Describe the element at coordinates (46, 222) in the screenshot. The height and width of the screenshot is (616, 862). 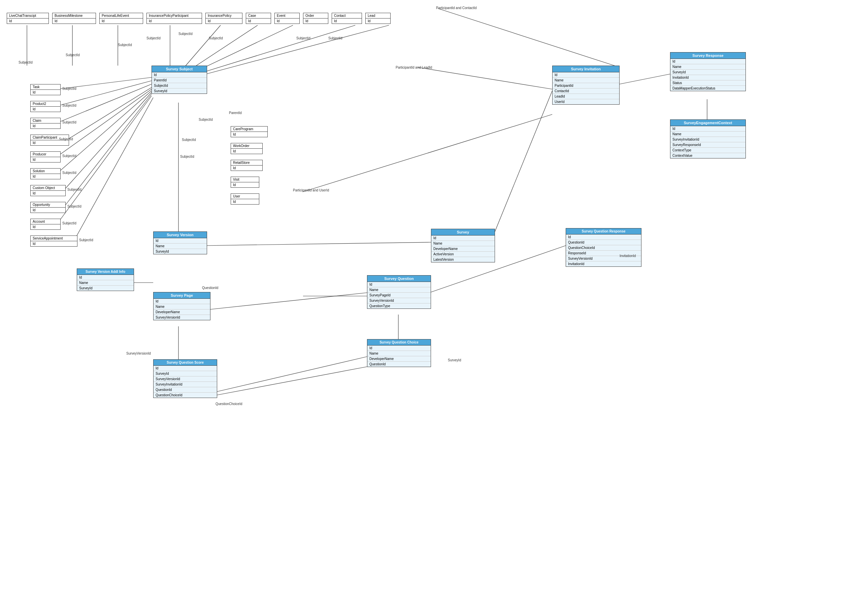
I see `entity-account-title: Account` at that location.